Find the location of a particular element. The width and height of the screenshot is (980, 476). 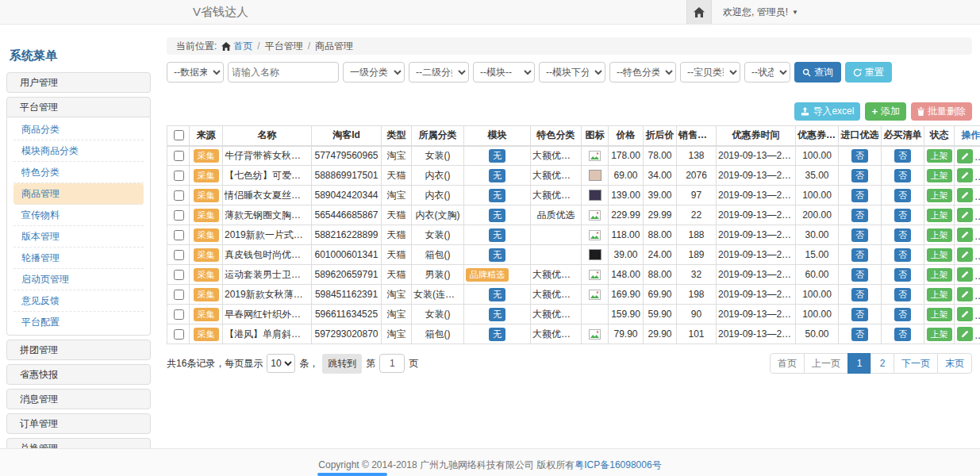

sidebar-group-header: 消息管理 is located at coordinates (79, 399).